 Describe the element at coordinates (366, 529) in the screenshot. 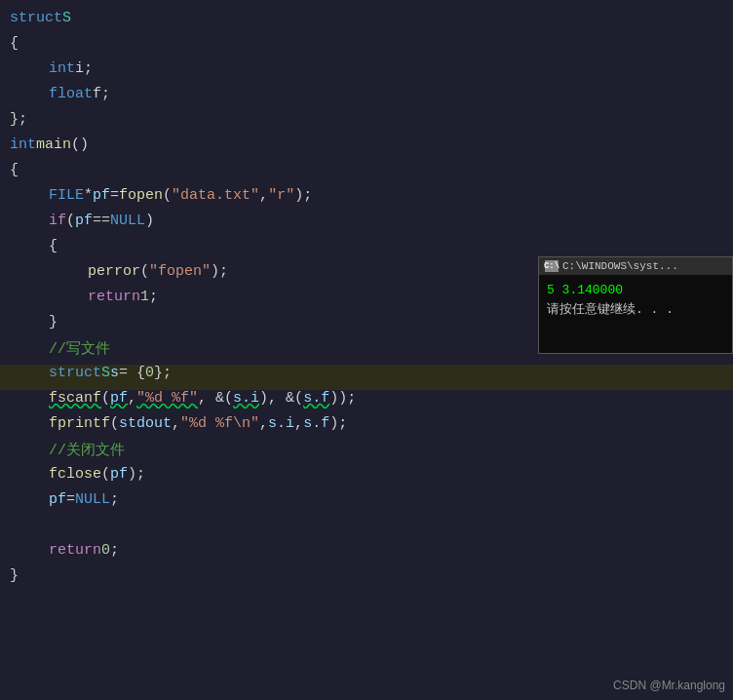

I see `code-line` at that location.